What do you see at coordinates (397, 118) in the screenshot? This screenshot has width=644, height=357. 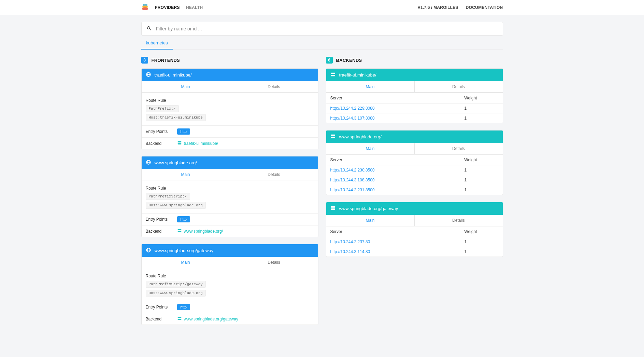 I see `server-url-link: http://10.244.3.107:8080` at bounding box center [397, 118].